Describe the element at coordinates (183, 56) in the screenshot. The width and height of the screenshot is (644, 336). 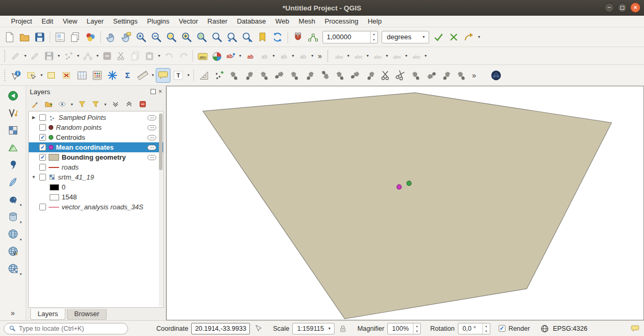
I see `redo-button` at that location.